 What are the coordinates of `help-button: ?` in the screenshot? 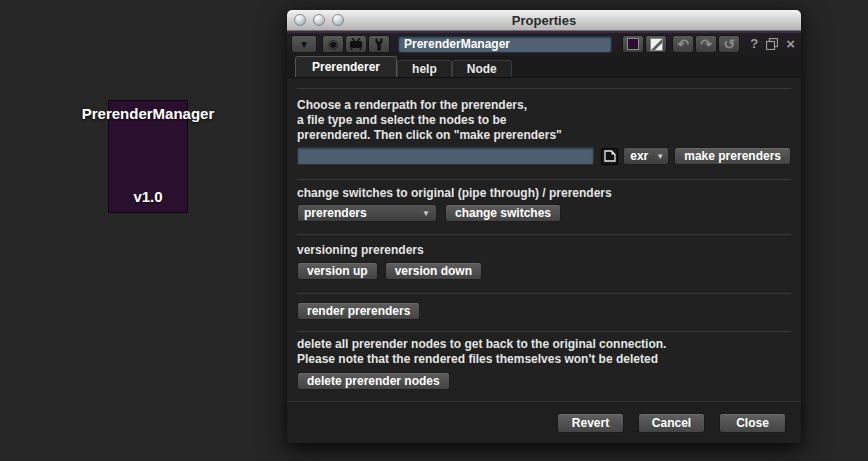 It's located at (754, 44).